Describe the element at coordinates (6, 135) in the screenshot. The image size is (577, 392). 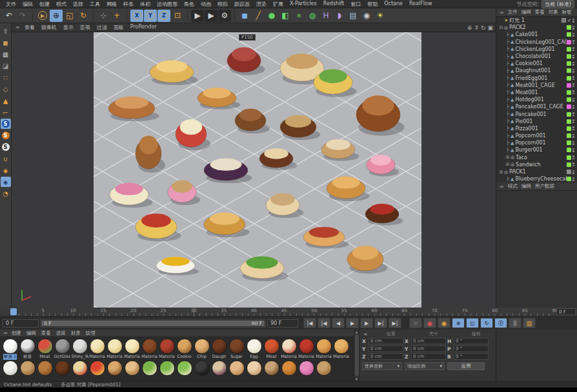
I see `snap-settings-icon: S` at that location.